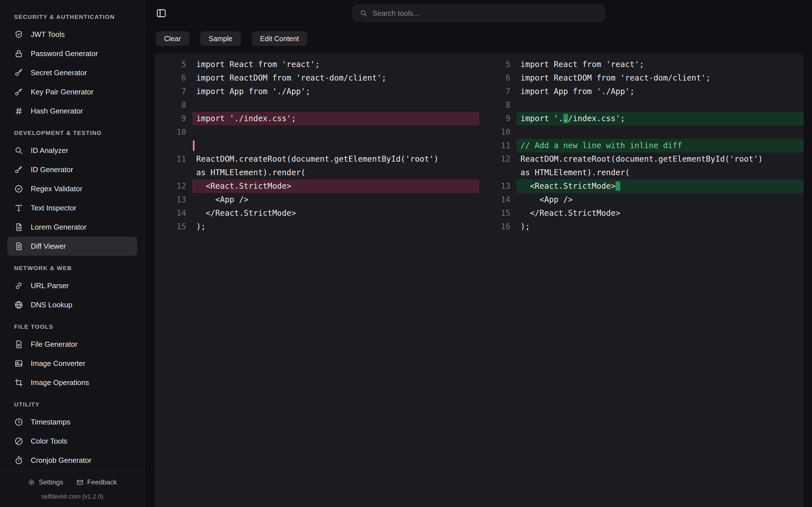 This screenshot has width=812, height=507. What do you see at coordinates (19, 344) in the screenshot?
I see `file-plus-icon` at bounding box center [19, 344].